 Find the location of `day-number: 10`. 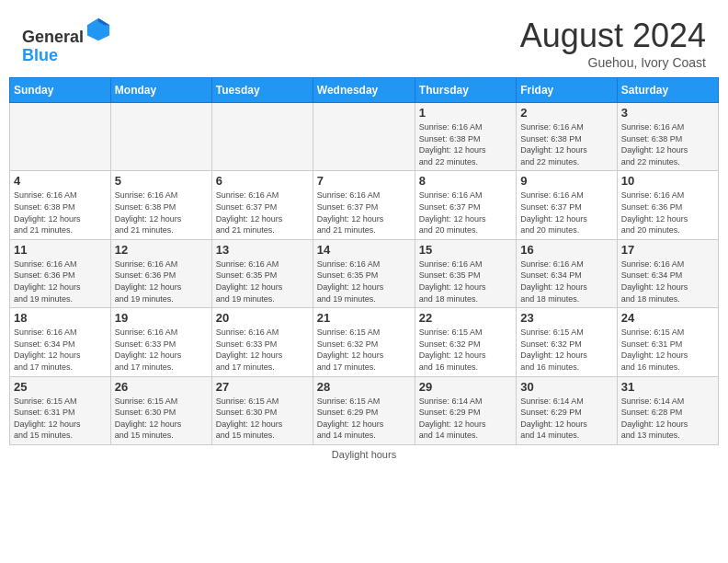

day-number: 10 is located at coordinates (667, 180).